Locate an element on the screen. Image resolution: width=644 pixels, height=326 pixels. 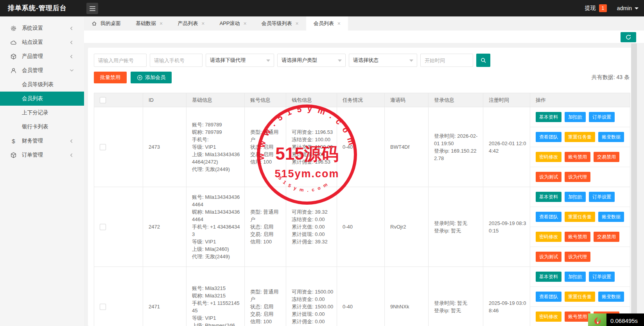
sidebar-item-member-list: 会员列表 is located at coordinates (42, 99).